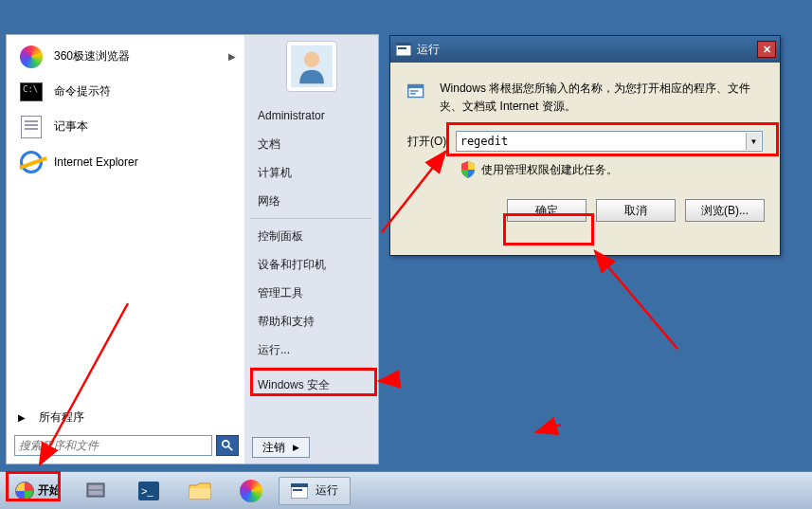 The image size is (812, 509). What do you see at coordinates (586, 212) in the screenshot?
I see `run-button-row: 确定 取消 浏览(B)...` at bounding box center [586, 212].